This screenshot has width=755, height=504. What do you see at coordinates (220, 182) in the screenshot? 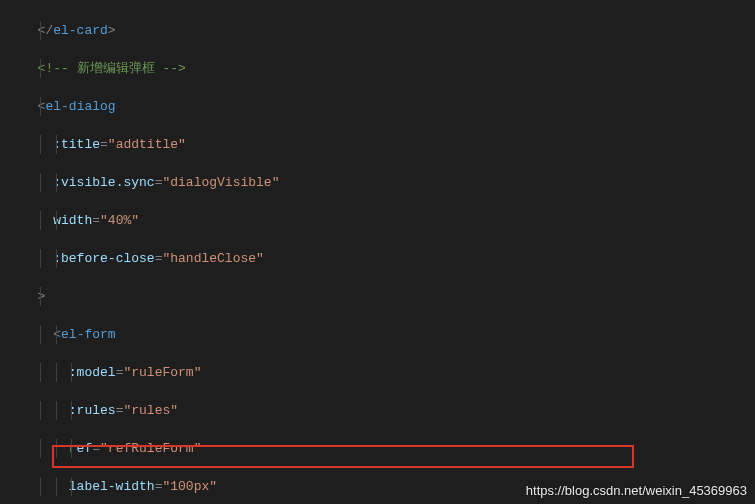
I see `code-string: "dialogVisible"` at bounding box center [220, 182].